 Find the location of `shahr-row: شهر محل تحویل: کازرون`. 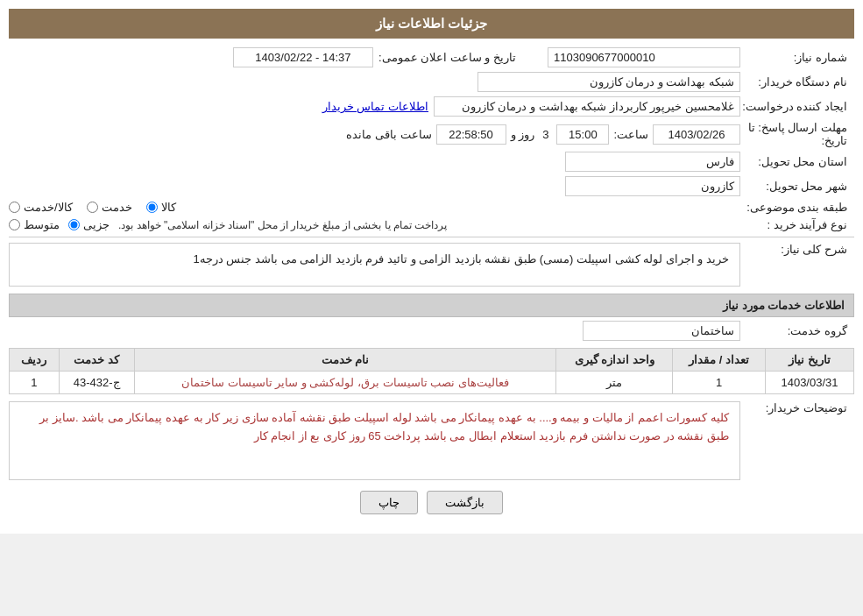

shahr-row: شهر محل تحویل: کازرون is located at coordinates (431, 186).